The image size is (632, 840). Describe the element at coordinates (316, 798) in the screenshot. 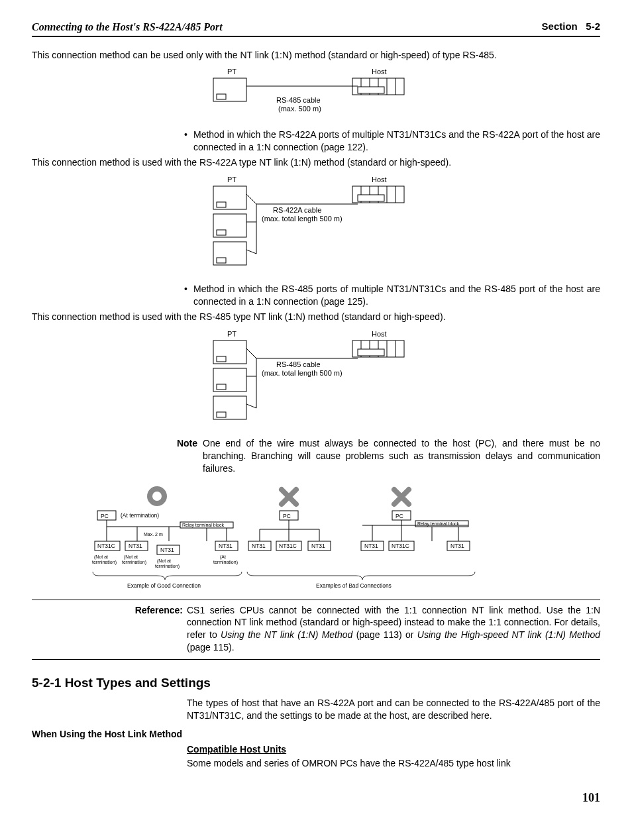

I see `page-number: 101` at that location.